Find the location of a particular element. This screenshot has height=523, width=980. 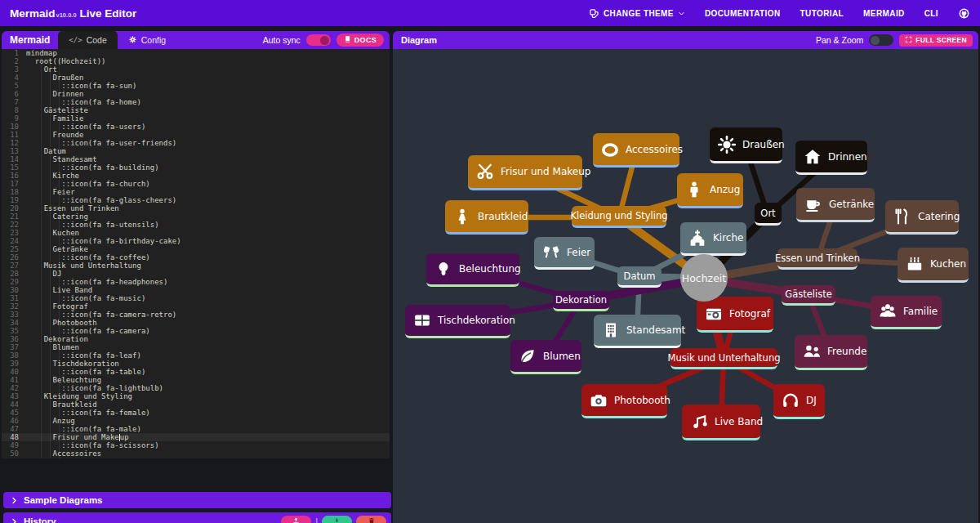

code-line: 30 Live Band is located at coordinates (196, 290).